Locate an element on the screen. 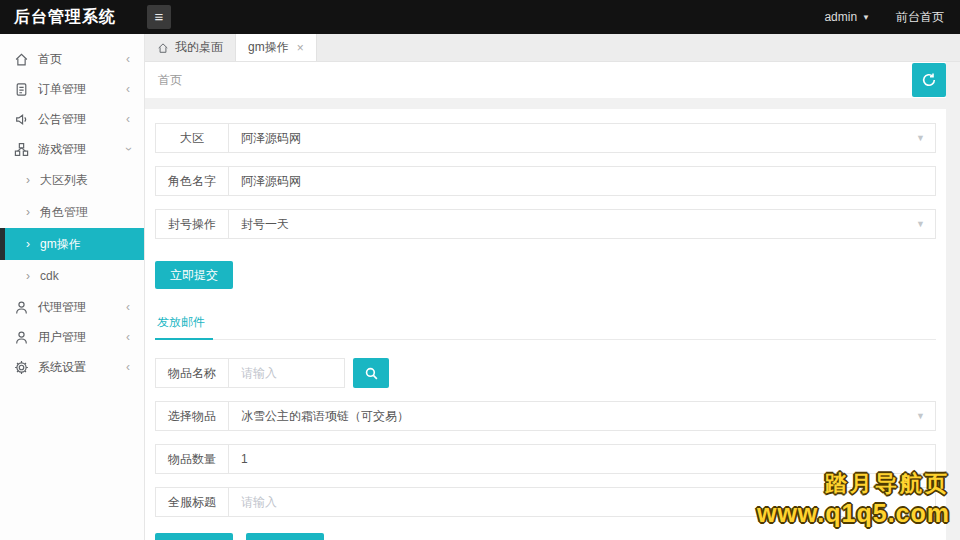 This screenshot has height=540, width=960. mail-buttons: 立即提交 全服发送 is located at coordinates (546, 536).